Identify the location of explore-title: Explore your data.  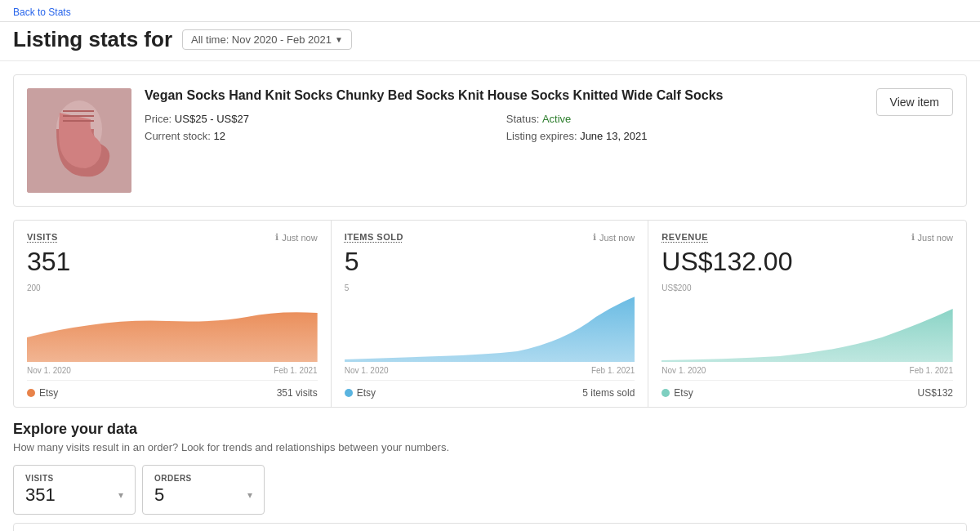
(490, 430).